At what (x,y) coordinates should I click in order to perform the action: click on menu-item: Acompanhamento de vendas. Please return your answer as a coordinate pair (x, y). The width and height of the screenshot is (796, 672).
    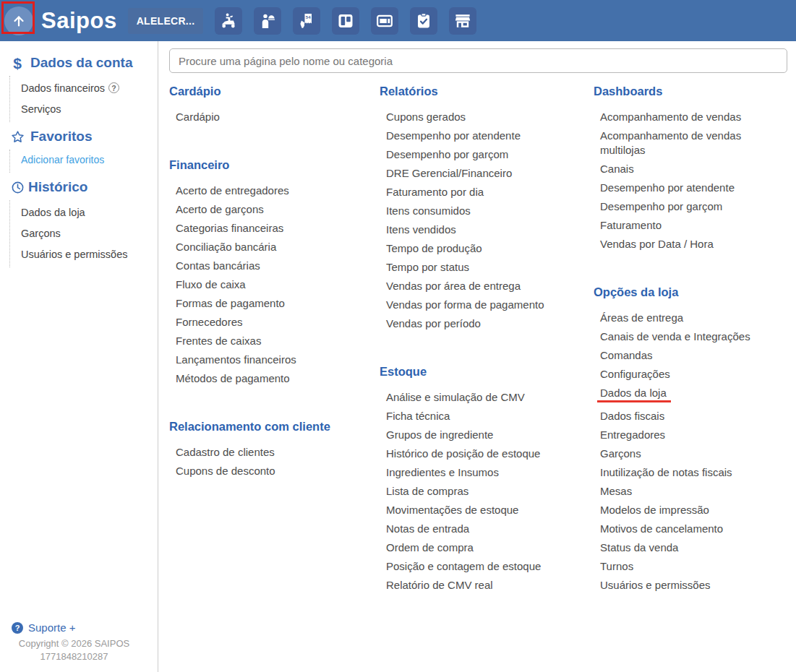
    Looking at the image, I should click on (690, 117).